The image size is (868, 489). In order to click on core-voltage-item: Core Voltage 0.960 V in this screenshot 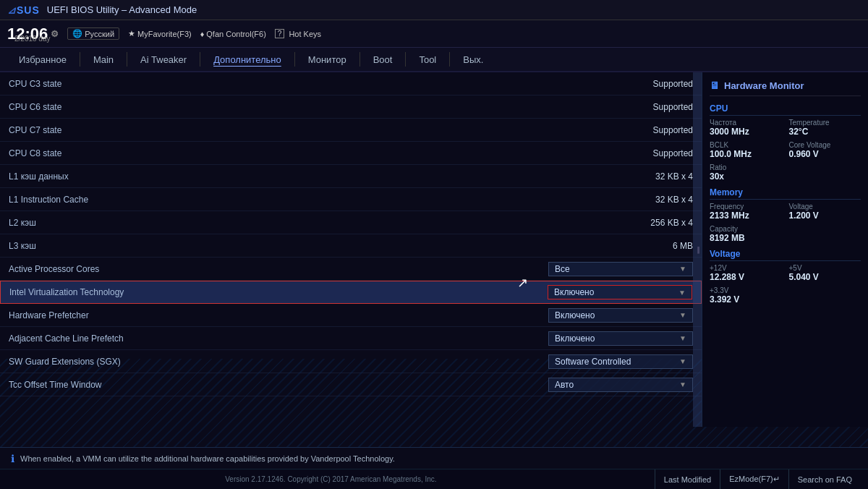, I will do `click(825, 150)`.